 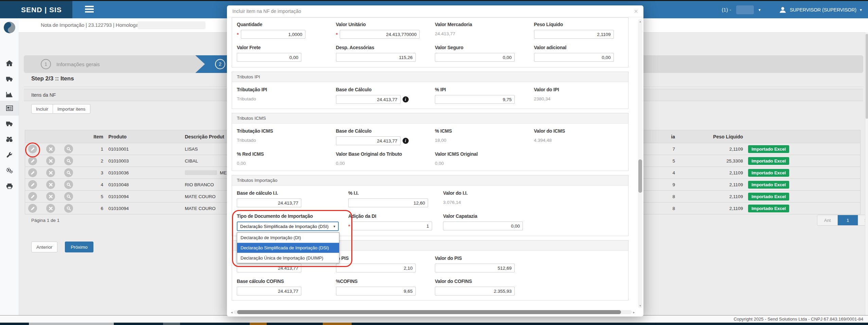 What do you see at coordinates (848, 220) in the screenshot?
I see `pagination-page-1: 1` at bounding box center [848, 220].